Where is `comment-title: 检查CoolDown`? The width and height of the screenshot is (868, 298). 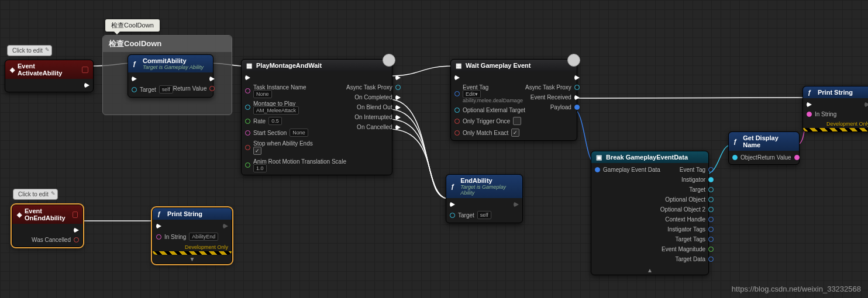
comment-title: 检查CoolDown is located at coordinates (167, 44).